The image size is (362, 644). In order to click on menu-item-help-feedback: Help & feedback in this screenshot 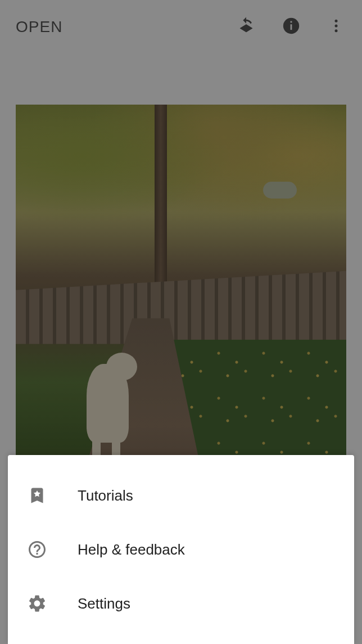, I will do `click(181, 550)`.